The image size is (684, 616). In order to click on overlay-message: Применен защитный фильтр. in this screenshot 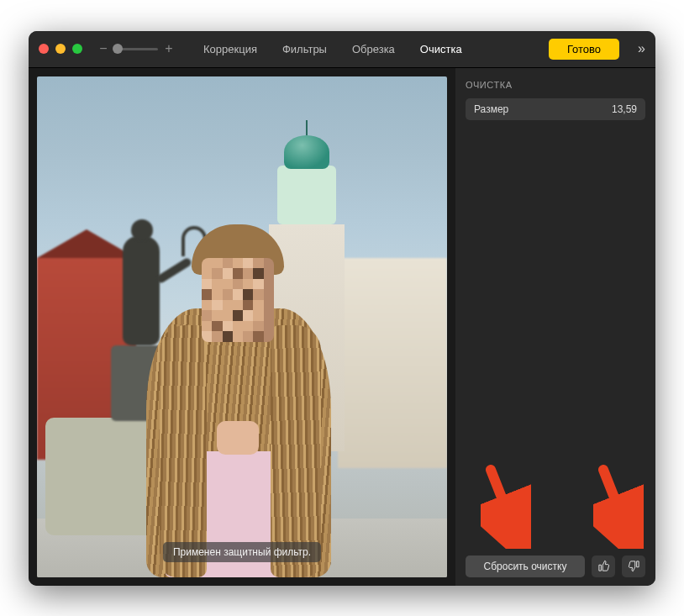, I will do `click(242, 552)`.